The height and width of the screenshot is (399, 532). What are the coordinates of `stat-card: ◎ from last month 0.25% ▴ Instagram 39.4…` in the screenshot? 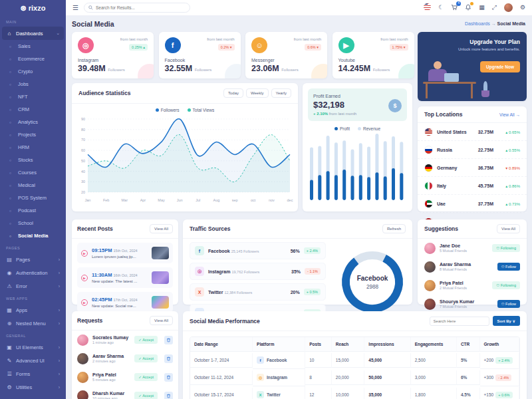 It's located at (113, 55).